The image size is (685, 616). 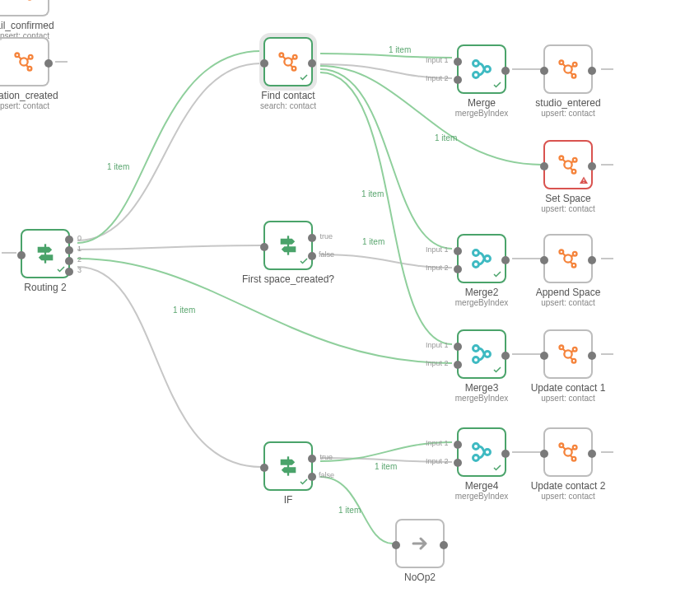 What do you see at coordinates (482, 496) in the screenshot?
I see `node-subtitle: mergeByIndex` at bounding box center [482, 496].